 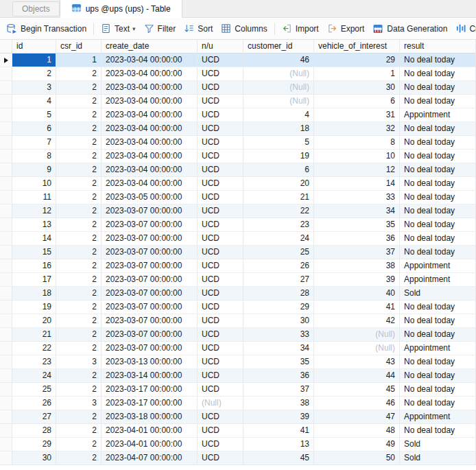 I want to click on cell-customer_id: 29, so click(x=278, y=307).